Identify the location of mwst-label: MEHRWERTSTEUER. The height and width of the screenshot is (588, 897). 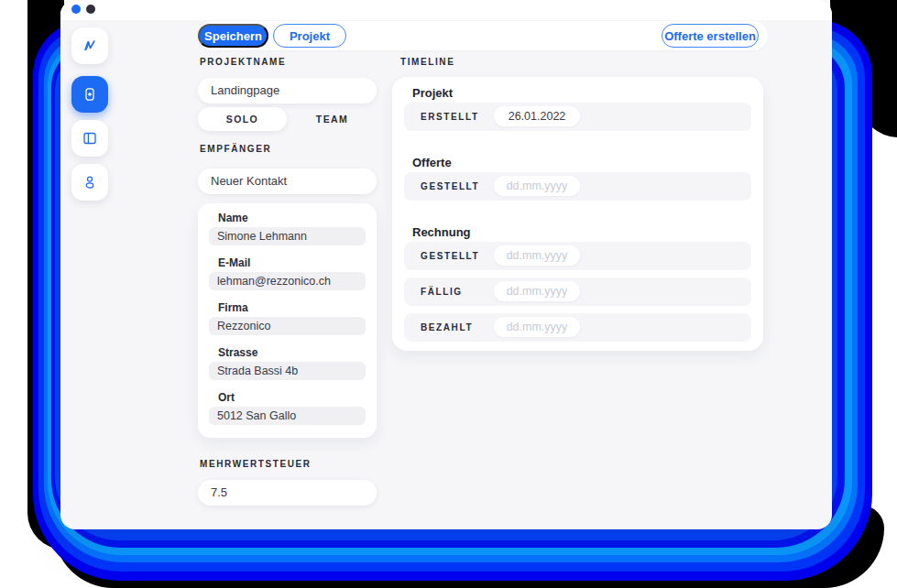
(256, 463).